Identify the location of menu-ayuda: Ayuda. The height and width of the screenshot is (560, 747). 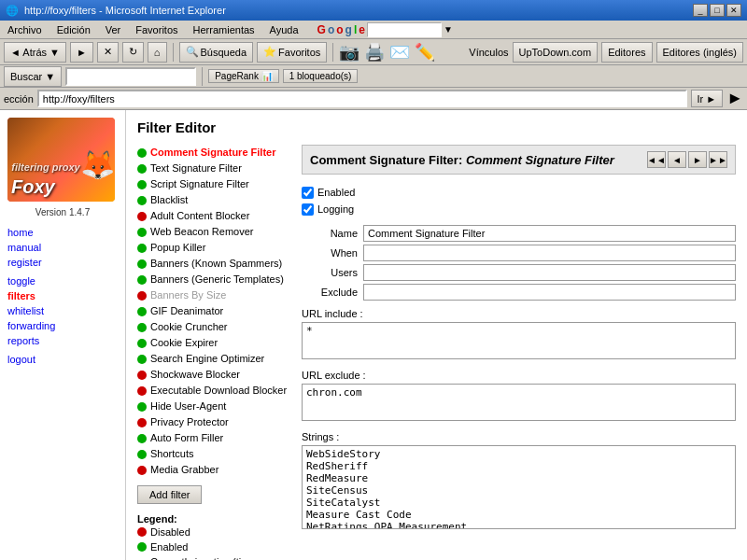
(284, 30).